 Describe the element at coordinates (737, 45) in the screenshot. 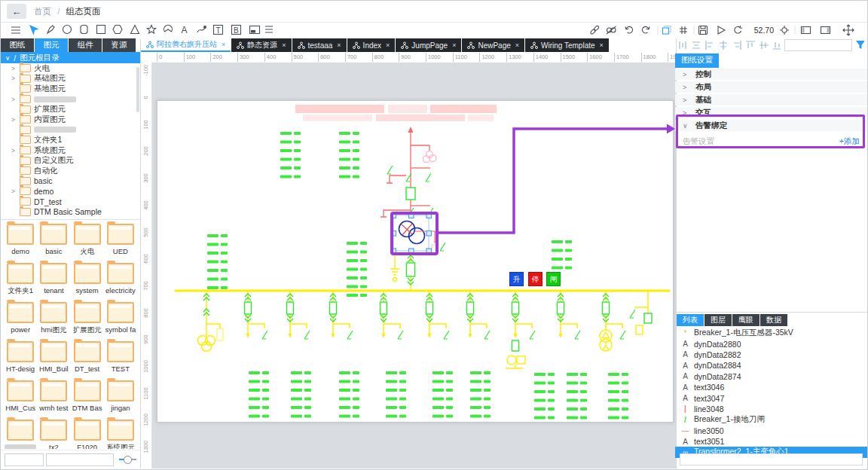

I see `align-right-icon` at that location.